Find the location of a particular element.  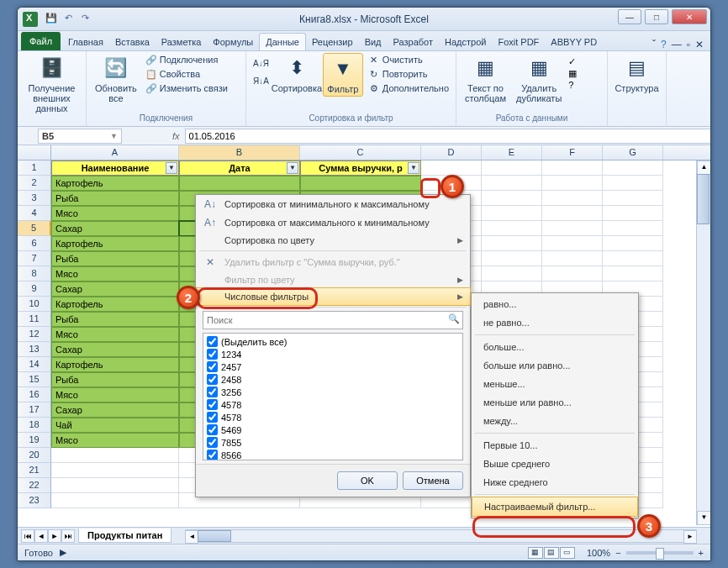

tab-insert: Вставка is located at coordinates (133, 42).